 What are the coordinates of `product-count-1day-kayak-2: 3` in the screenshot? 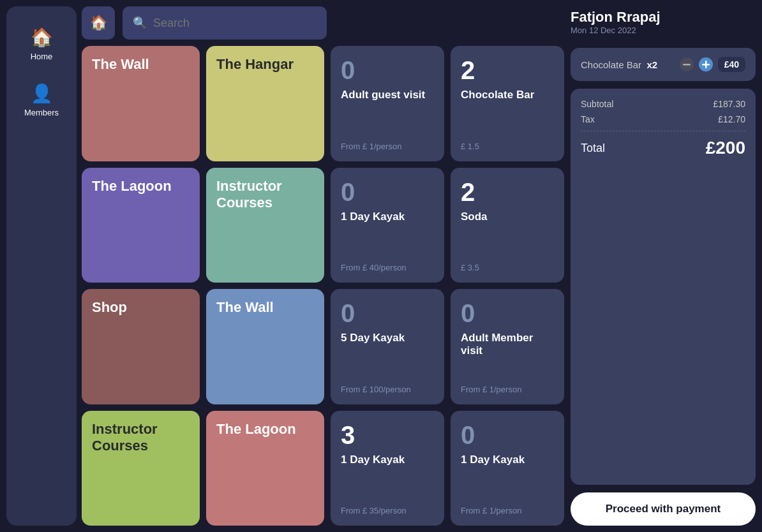 It's located at (387, 435).